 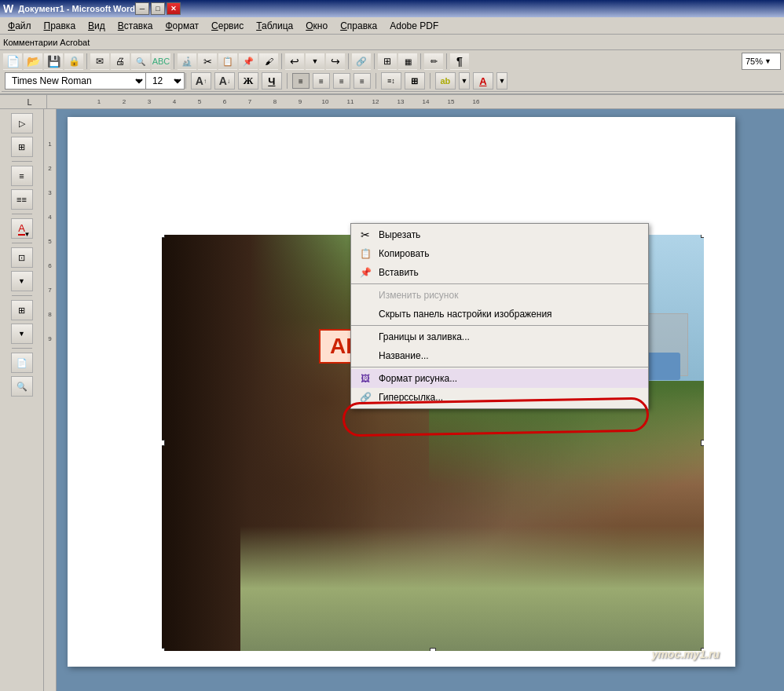 What do you see at coordinates (165, 81) in the screenshot?
I see `font-size-select: 12` at bounding box center [165, 81].